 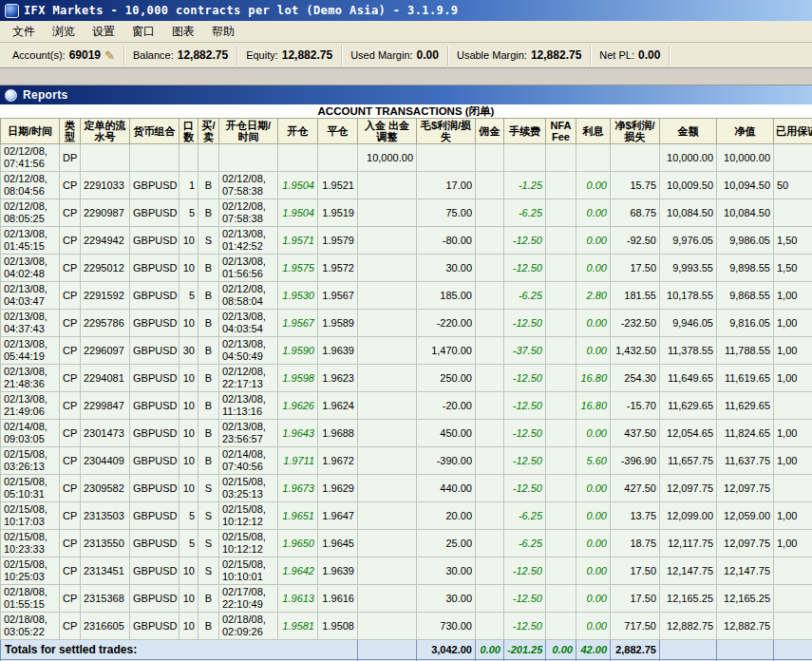 I want to click on table-row: 02/13/08, 21:49:06 CP 2299847 GBPUSD 10 …, so click(x=406, y=406).